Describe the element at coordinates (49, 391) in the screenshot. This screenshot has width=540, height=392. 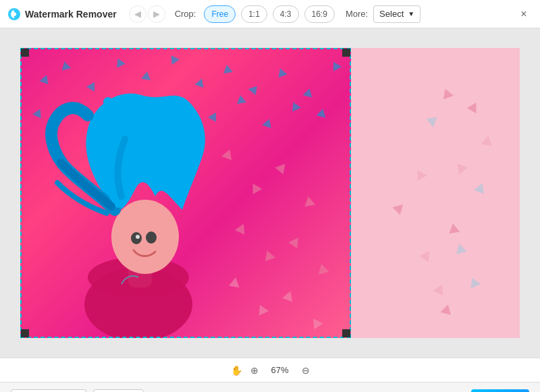
I see `new-image-button: New Image` at that location.